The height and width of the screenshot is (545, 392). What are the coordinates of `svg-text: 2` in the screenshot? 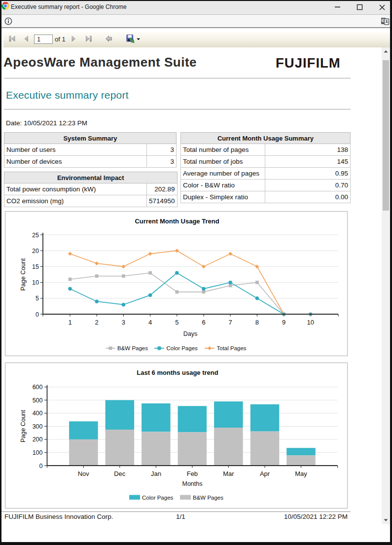 It's located at (97, 323).